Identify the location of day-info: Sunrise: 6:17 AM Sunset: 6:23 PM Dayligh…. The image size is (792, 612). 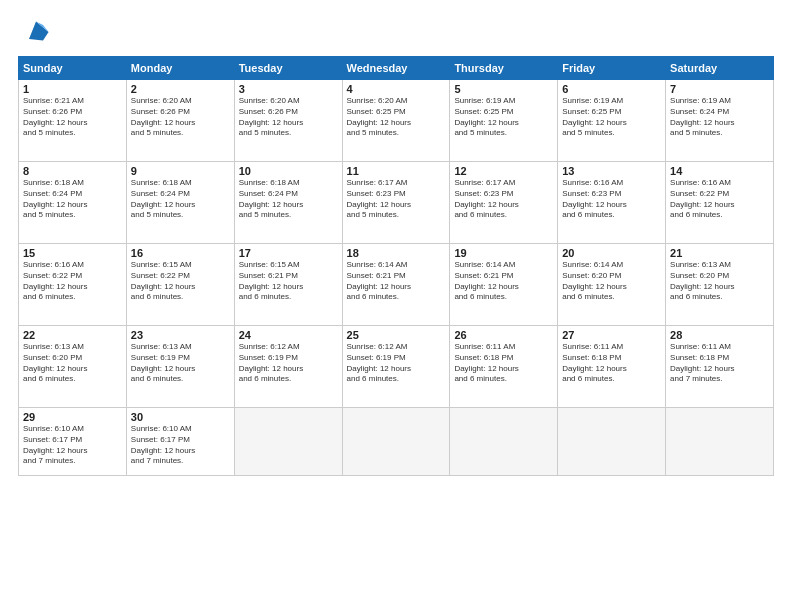
(396, 200).